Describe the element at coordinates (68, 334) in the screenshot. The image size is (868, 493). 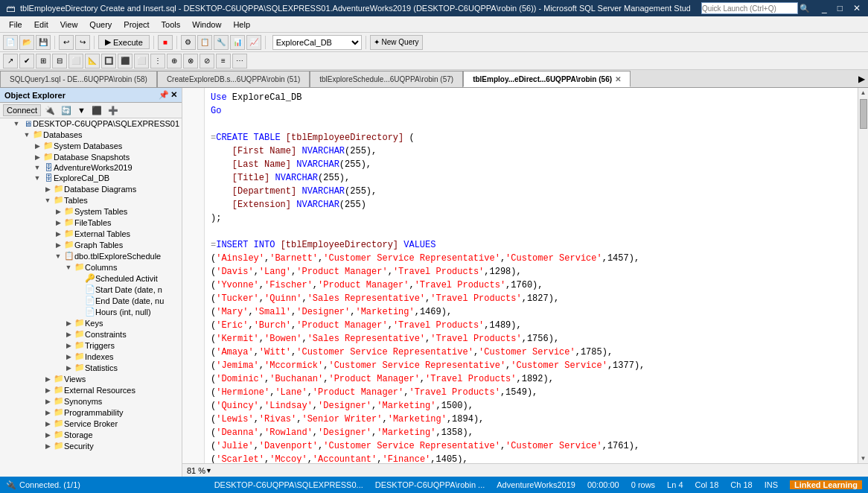
I see `expand-constraints-icon: ▶` at that location.